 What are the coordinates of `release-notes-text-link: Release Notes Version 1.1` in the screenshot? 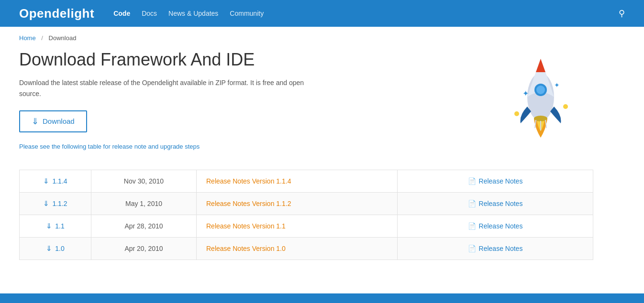 It's located at (246, 226).